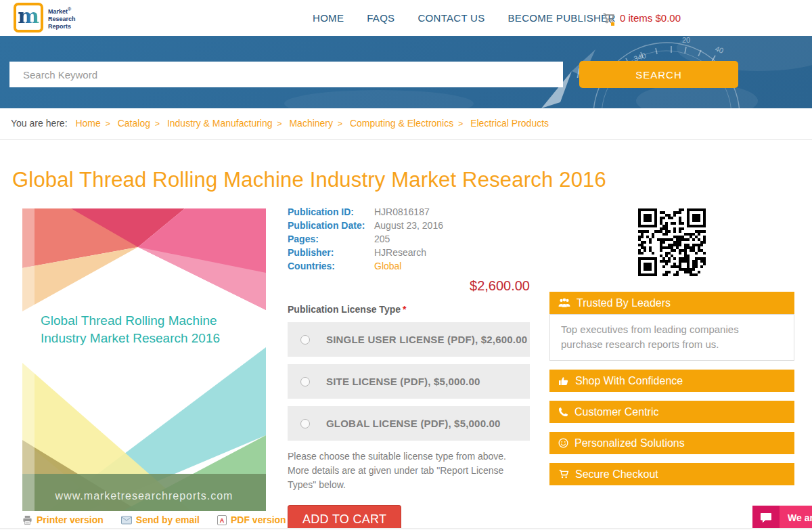 The image size is (812, 530). Describe the element at coordinates (409, 225) in the screenshot. I see `detail-row-publication-date: Publication Date: August 23, 2016` at that location.